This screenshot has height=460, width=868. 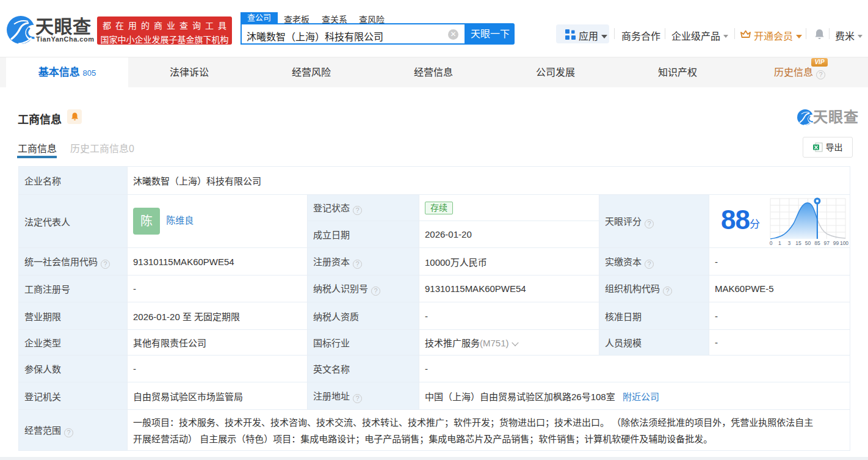 What do you see at coordinates (798, 243) in the screenshot?
I see `svg-text: 15` at bounding box center [798, 243].